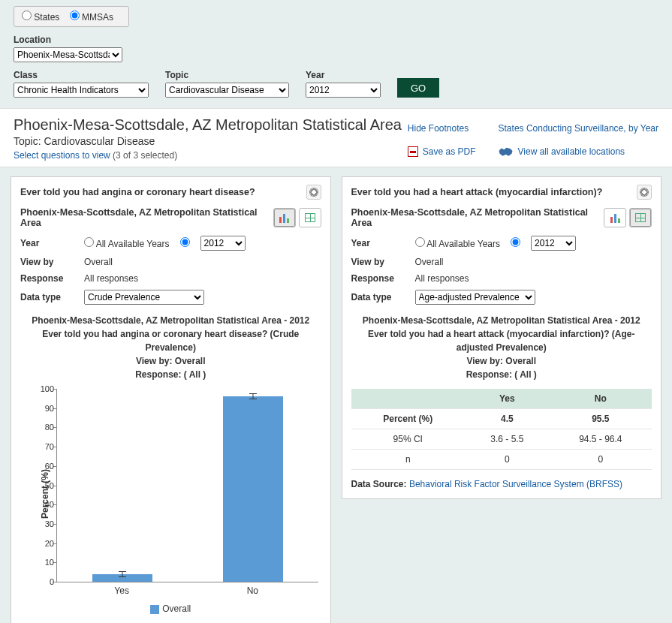  Describe the element at coordinates (478, 192) in the screenshot. I see `panel-question: Ever told you had a heart attack (myocar…` at that location.